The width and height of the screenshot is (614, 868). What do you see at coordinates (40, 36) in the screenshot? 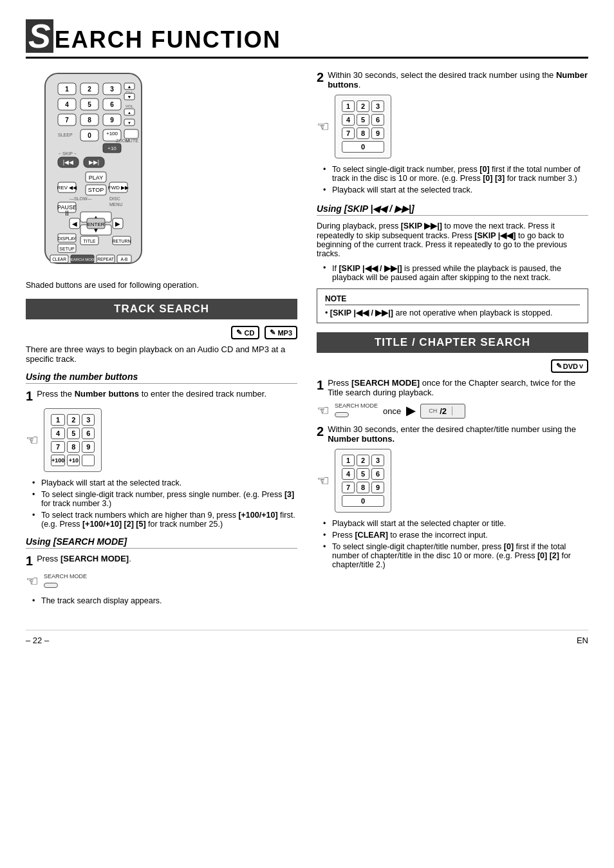
I see `title-s: S` at bounding box center [40, 36].